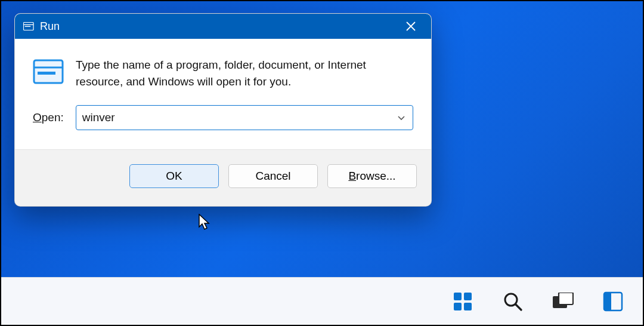  What do you see at coordinates (513, 302) in the screenshot?
I see `search-button` at bounding box center [513, 302].